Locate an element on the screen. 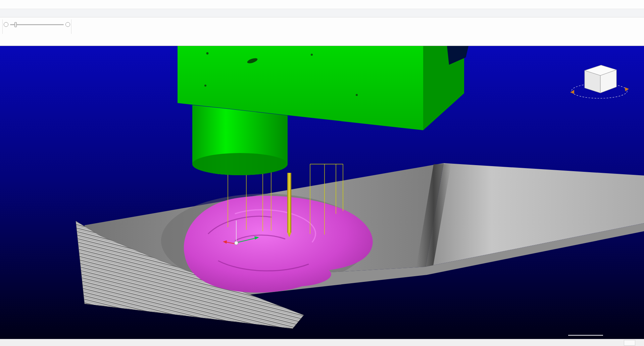 The image size is (644, 346). slider-increase-button is located at coordinates (68, 24).